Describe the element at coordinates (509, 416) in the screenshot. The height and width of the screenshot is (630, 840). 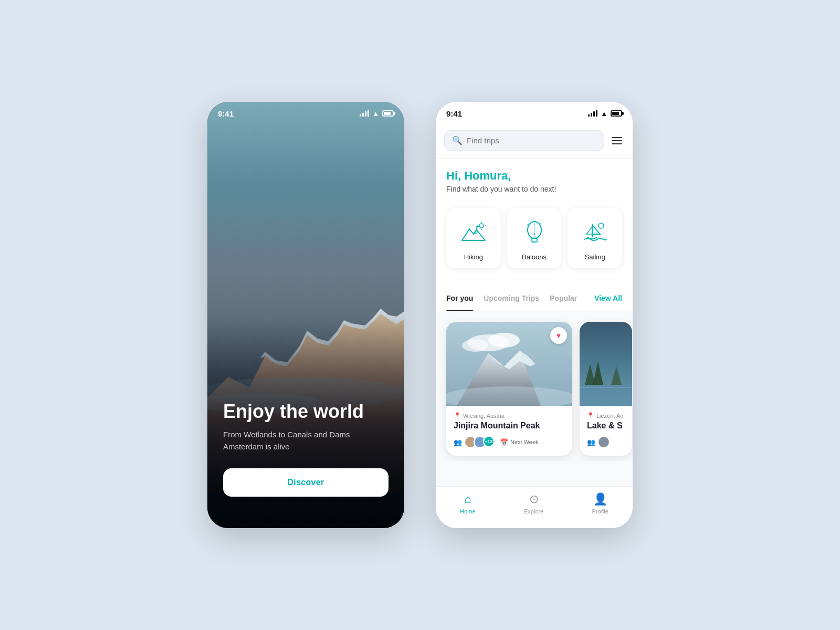
I see `trip-location-0: 📍 Wiesing, Austria` at that location.